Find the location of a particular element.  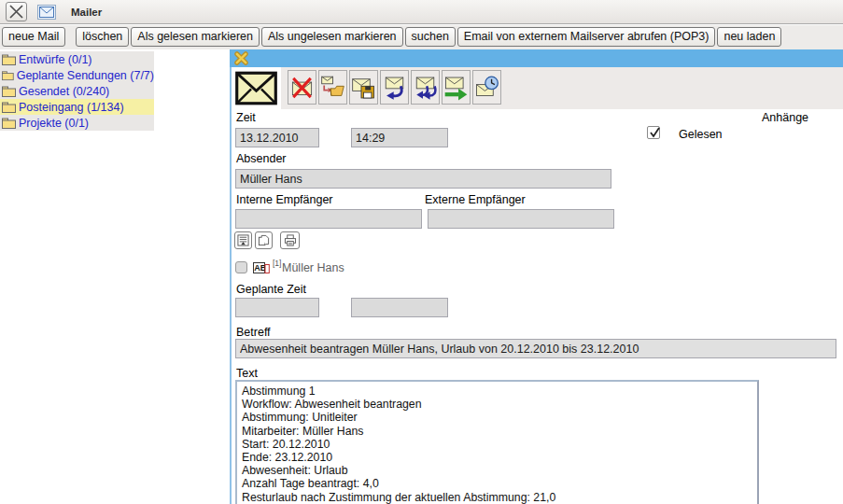

text-label: Text is located at coordinates (246, 373).